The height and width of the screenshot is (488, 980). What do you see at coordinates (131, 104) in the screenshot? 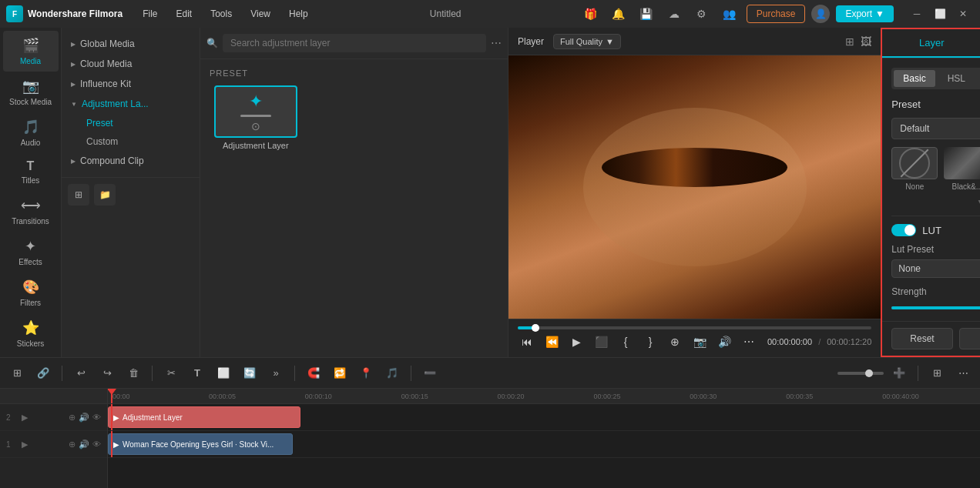
I see `panel-item-adjustment-layer: ▼ Adjustment La...` at bounding box center [131, 104].